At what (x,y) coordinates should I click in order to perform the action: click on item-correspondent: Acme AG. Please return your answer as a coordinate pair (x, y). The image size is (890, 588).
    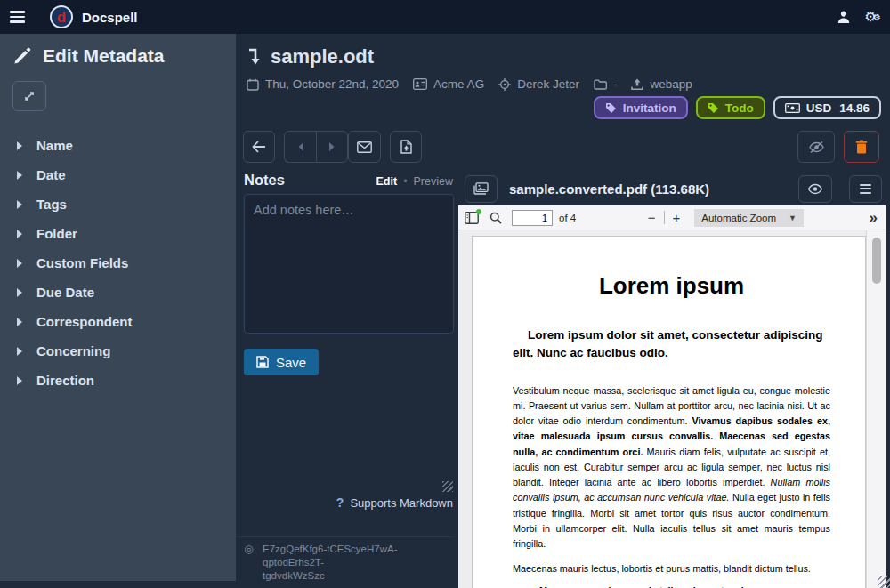
    Looking at the image, I should click on (449, 84).